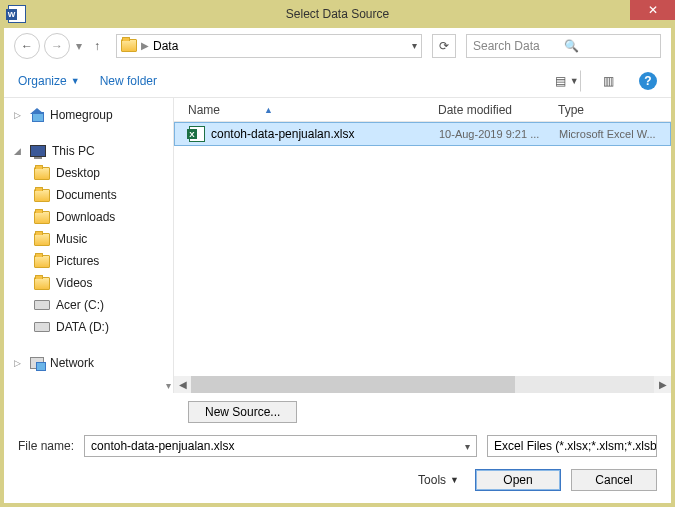 This screenshot has width=675, height=507. I want to click on homegroup-icon, so click(37, 115).